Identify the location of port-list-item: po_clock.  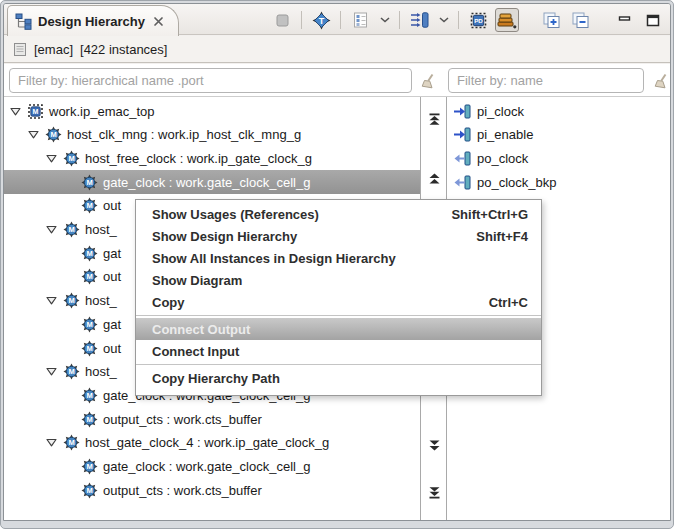
(490, 158).